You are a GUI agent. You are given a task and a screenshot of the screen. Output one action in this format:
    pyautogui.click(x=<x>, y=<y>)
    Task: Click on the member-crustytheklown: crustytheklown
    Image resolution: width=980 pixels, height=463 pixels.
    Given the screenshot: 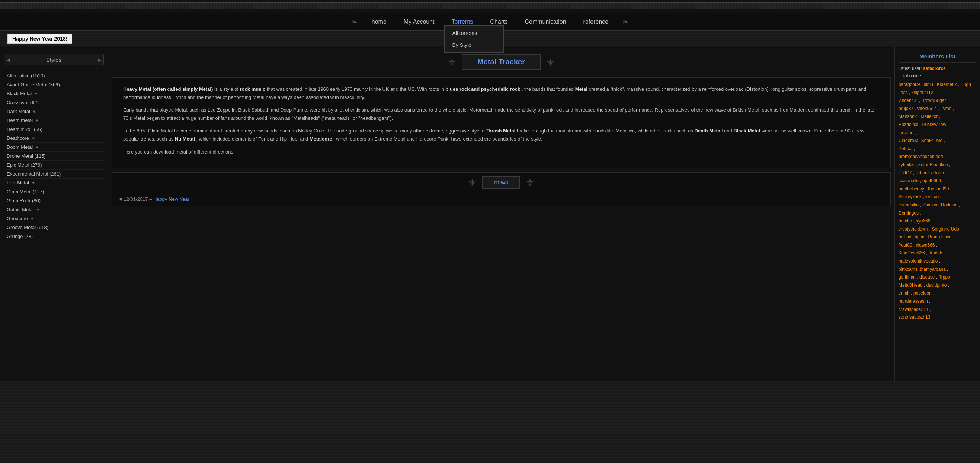 What is the action you would take?
    pyautogui.click(x=913, y=229)
    